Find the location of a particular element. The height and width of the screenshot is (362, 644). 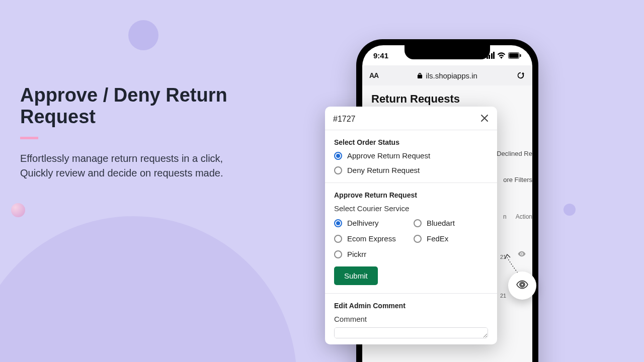

radio-deny-request: Deny Return Request is located at coordinates (411, 170).